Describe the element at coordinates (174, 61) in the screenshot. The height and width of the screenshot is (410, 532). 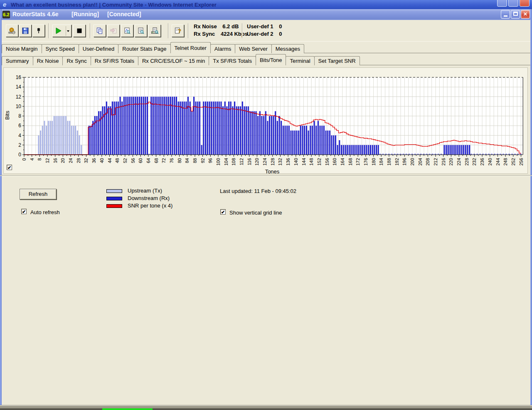
I see `tab-rx-crc-es-lof: Rx CRC/ES/LOF ~ 15 min` at that location.